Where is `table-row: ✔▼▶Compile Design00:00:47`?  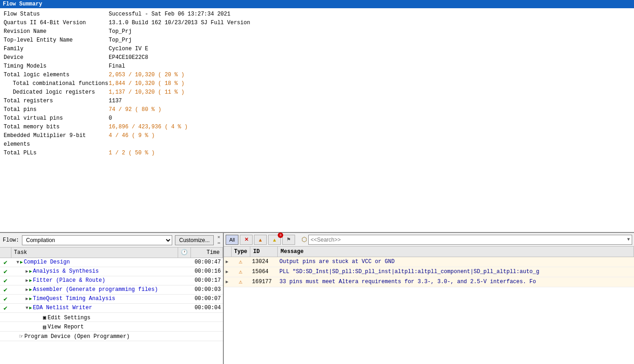 table-row: ✔▼▶Compile Design00:00:47 is located at coordinates (111, 262).